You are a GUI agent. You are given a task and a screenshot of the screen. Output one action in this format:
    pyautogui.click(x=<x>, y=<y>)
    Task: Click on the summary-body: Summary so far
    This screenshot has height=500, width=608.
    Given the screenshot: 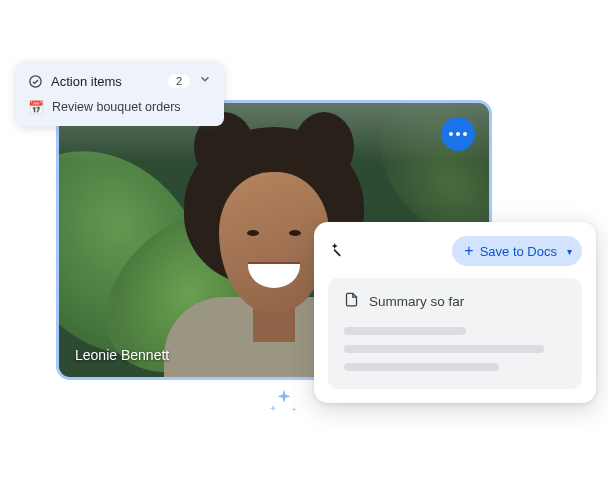 What is the action you would take?
    pyautogui.click(x=455, y=334)
    